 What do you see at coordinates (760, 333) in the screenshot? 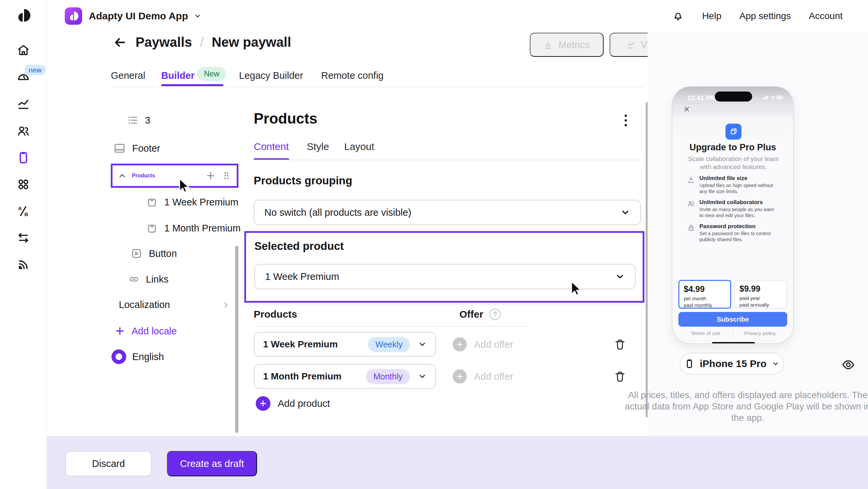
I see `privacy-link: Privacy policy` at bounding box center [760, 333].